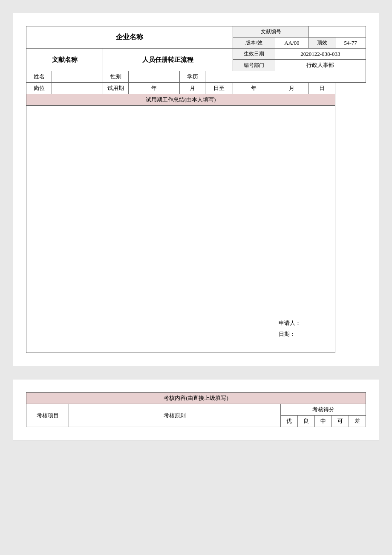 The image size is (392, 555). What do you see at coordinates (290, 323) in the screenshot?
I see `applicant-label: 申请人：` at bounding box center [290, 323].